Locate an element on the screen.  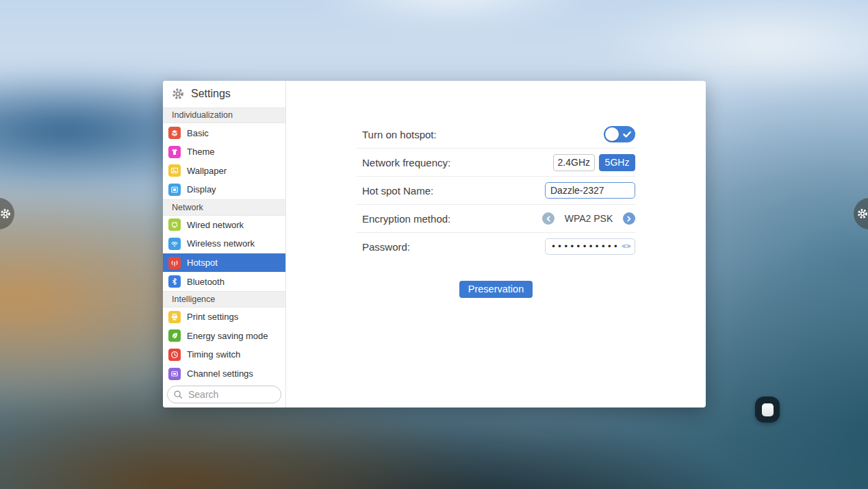
chevron-right-icon is located at coordinates (629, 218).